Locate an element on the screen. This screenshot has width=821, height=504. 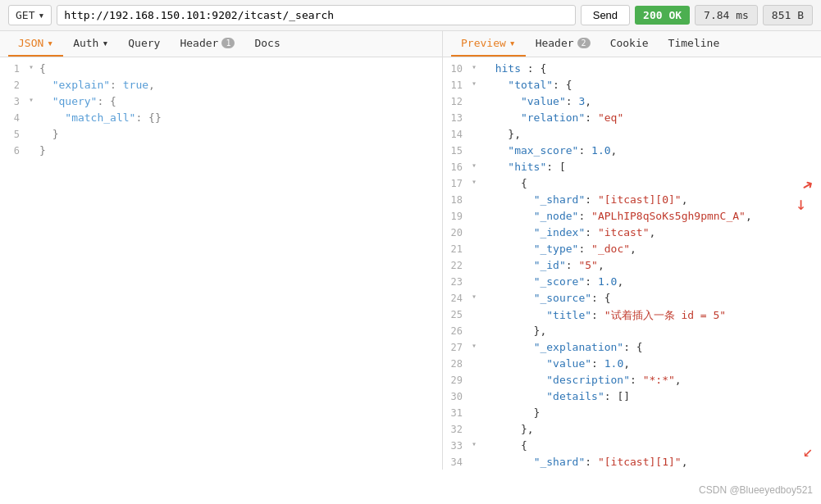
code-line: 26 }, is located at coordinates (632, 333).